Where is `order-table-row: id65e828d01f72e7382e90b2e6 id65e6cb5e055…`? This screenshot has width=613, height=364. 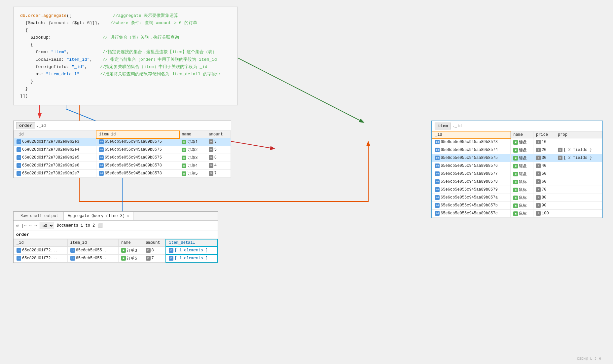 order-table-row: id65e828d01f72e7382e90b2e6 id65e6cb5e055… is located at coordinates (122, 166).